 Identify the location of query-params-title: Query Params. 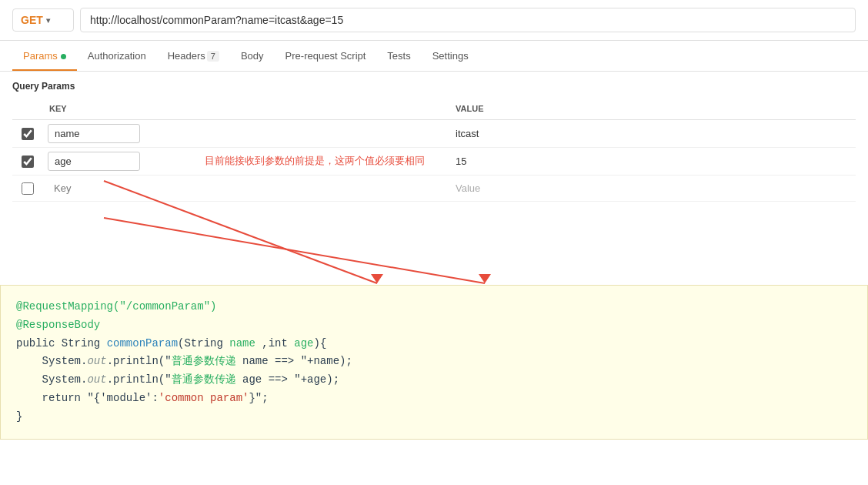
(434, 86).